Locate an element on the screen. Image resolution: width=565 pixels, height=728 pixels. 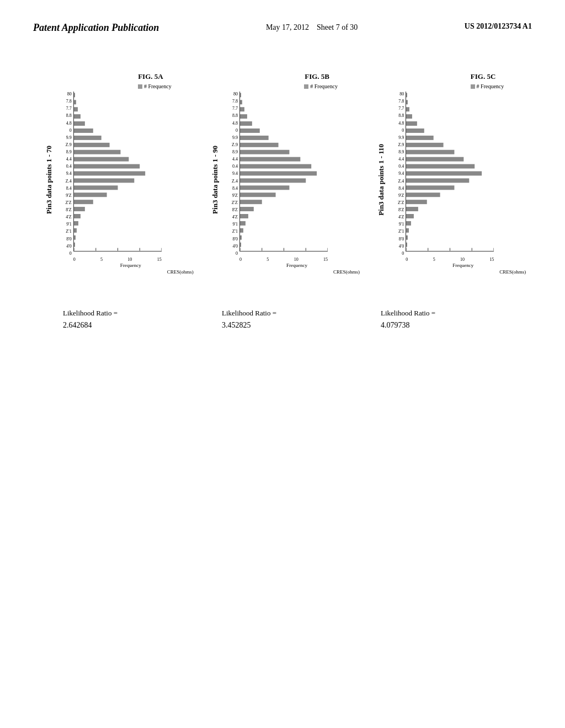
pub-date: May 17, 2012 is located at coordinates (287, 28).